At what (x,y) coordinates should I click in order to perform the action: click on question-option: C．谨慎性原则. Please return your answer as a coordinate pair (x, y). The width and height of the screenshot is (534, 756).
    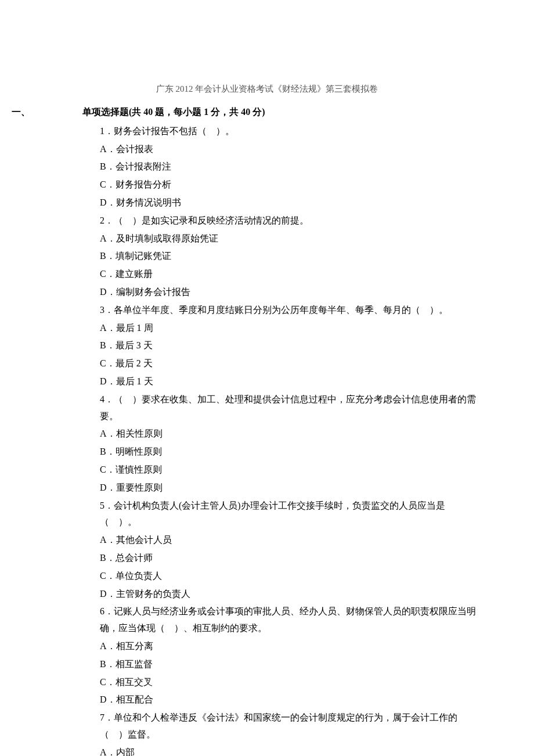
    Looking at the image, I should click on (291, 470).